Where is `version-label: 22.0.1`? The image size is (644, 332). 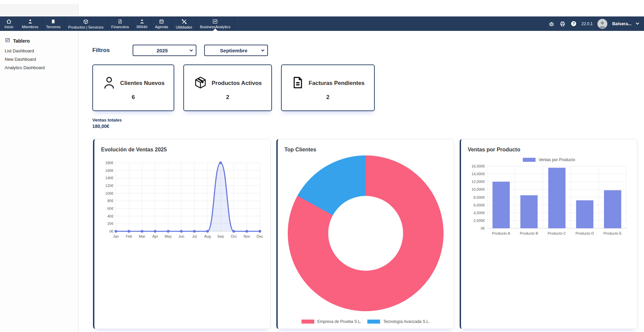 version-label: 22.0.1 is located at coordinates (587, 24).